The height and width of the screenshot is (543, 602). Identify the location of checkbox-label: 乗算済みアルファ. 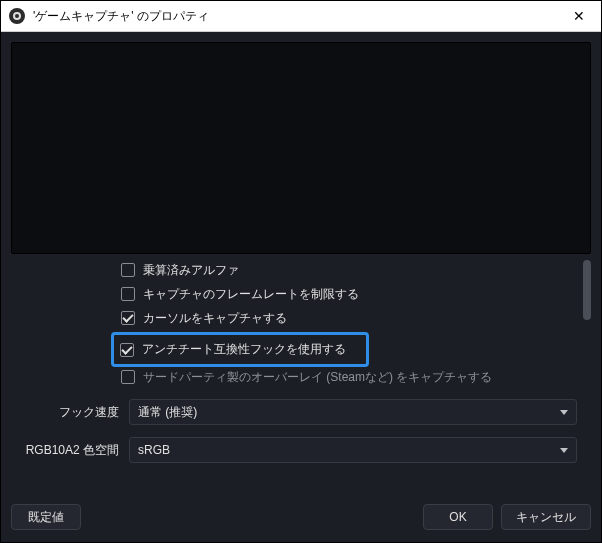
(191, 270).